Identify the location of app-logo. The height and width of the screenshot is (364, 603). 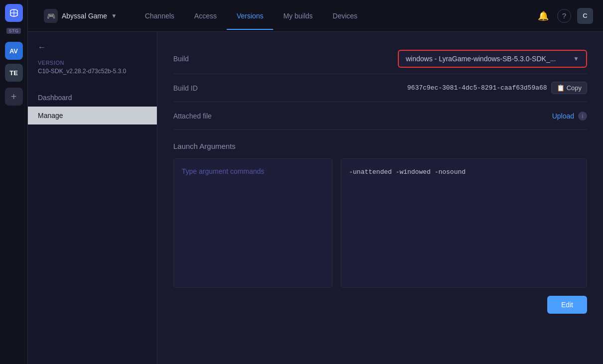
(14, 13).